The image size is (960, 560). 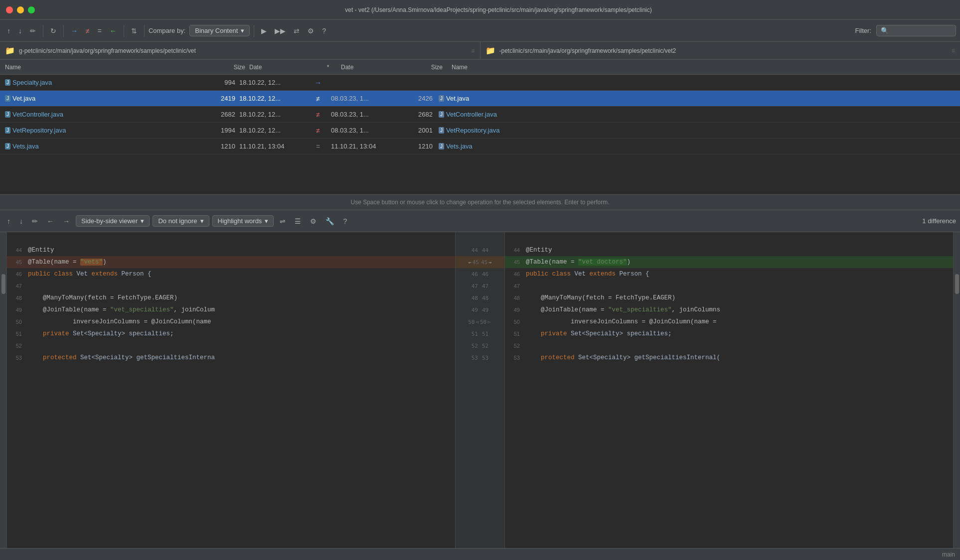 I want to click on gutter-icon-right: ⊳, so click(x=489, y=322).